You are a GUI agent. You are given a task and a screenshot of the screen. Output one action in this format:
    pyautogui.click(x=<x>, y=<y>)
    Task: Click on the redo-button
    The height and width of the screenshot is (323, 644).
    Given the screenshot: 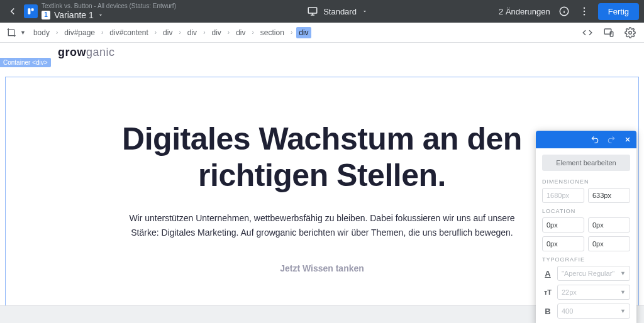 What is the action you would take?
    pyautogui.click(x=611, y=140)
    